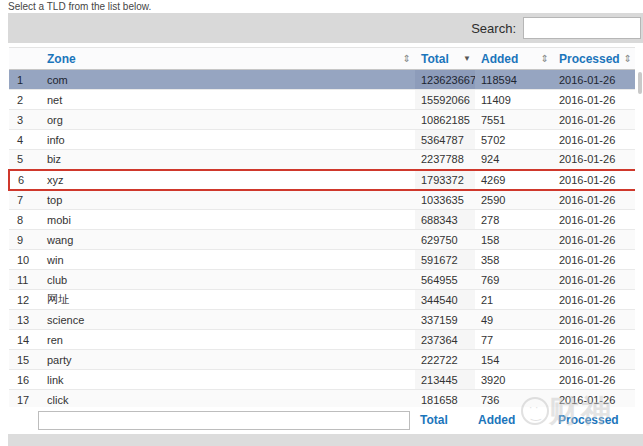 This screenshot has height=446, width=643. What do you see at coordinates (227, 200) in the screenshot?
I see `cell-zone: top` at bounding box center [227, 200].